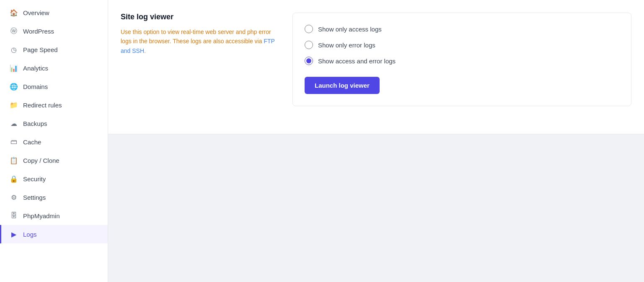 The width and height of the screenshot is (644, 282). What do you see at coordinates (54, 216) in the screenshot?
I see `sidebar-item-phpmyadmin: 🗄PhpMyadmin` at bounding box center [54, 216].